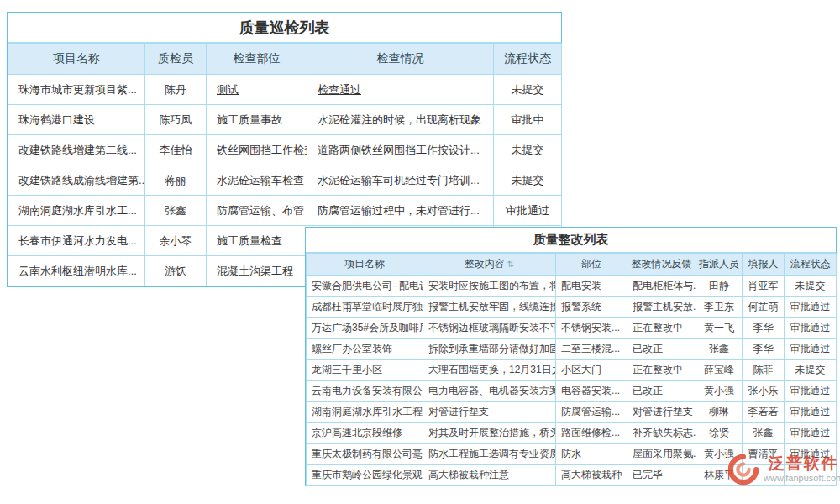 Image resolution: width=840 pixels, height=504 pixels. Describe the element at coordinates (662, 475) in the screenshot. I see `rectify-feedback-cell: 已完毕` at that location.